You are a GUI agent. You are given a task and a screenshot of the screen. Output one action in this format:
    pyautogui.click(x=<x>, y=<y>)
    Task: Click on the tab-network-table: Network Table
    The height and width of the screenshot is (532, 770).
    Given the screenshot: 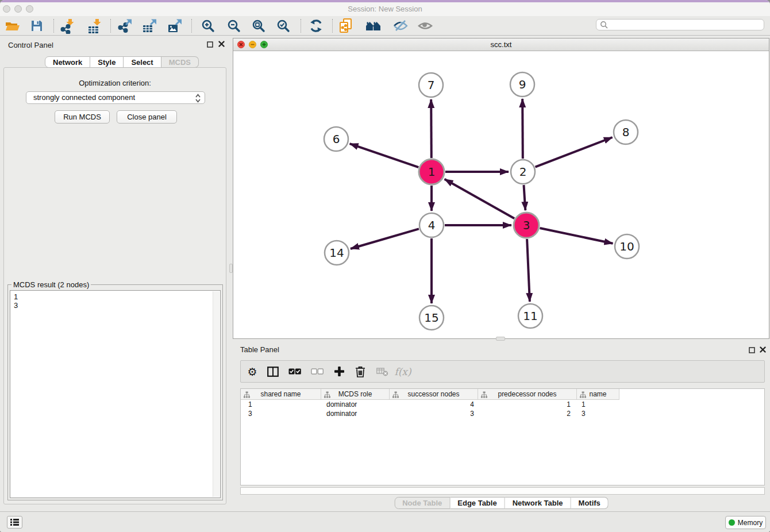 What is the action you would take?
    pyautogui.click(x=538, y=503)
    